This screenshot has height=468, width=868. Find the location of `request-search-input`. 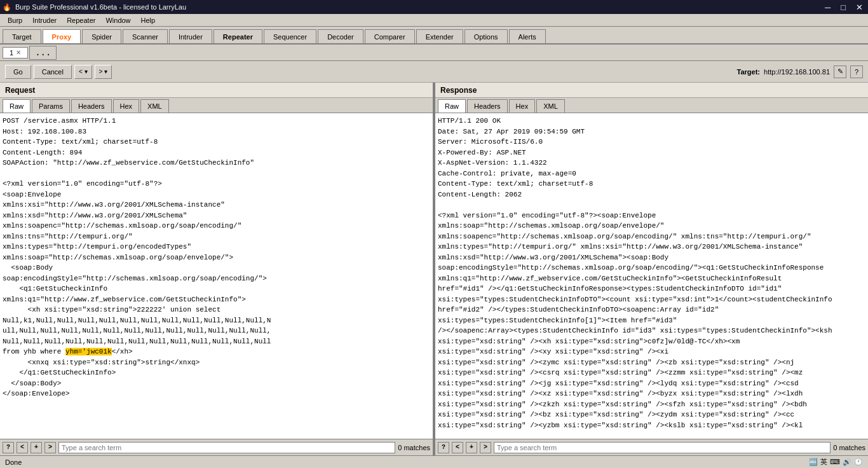

request-search-input is located at coordinates (227, 448).